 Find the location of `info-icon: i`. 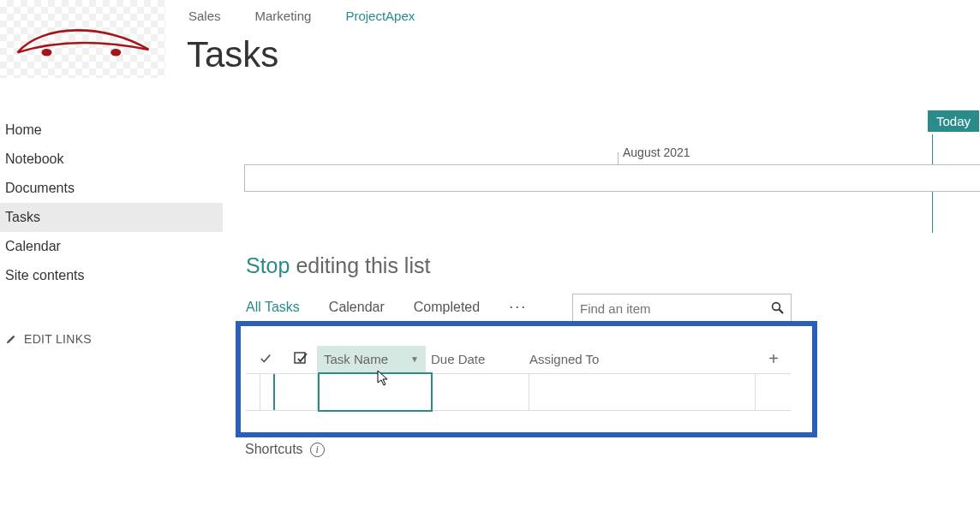

info-icon: i is located at coordinates (317, 450).